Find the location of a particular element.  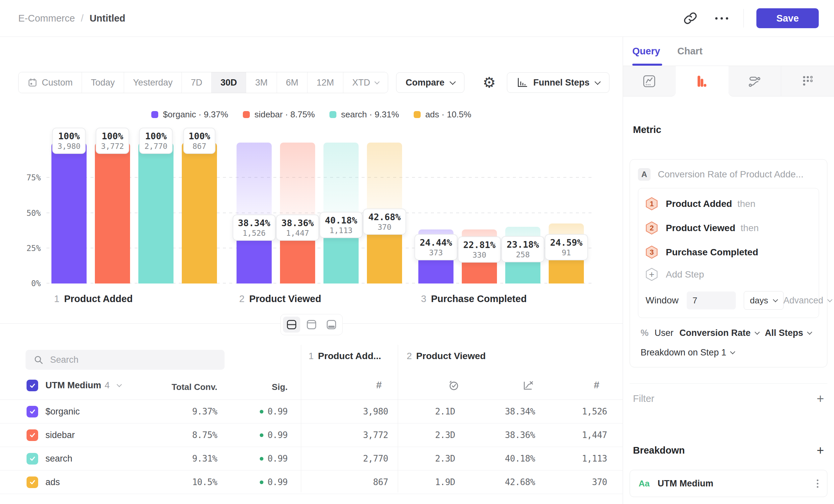

conversion-rate-icon is located at coordinates (528, 386).